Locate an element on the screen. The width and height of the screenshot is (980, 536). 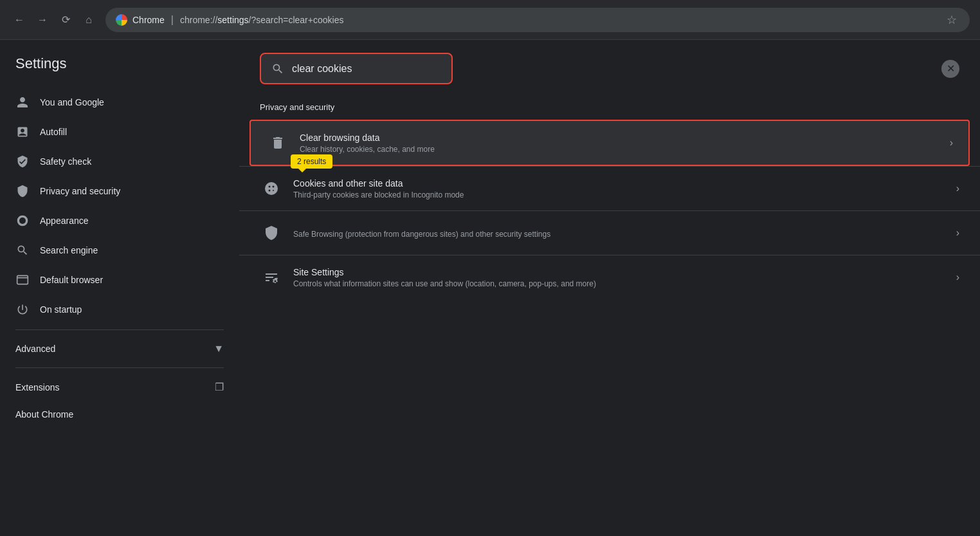
external-link-icon: ❐ is located at coordinates (219, 387).